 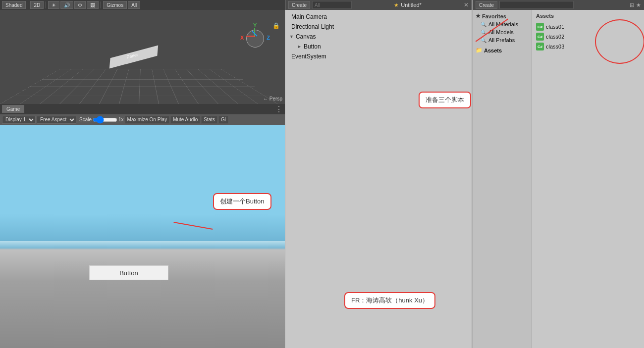 What do you see at coordinates (378, 37) in the screenshot?
I see `hierarchy-content: Main Camera Directional Light ▼ Canvas ►…` at bounding box center [378, 37].